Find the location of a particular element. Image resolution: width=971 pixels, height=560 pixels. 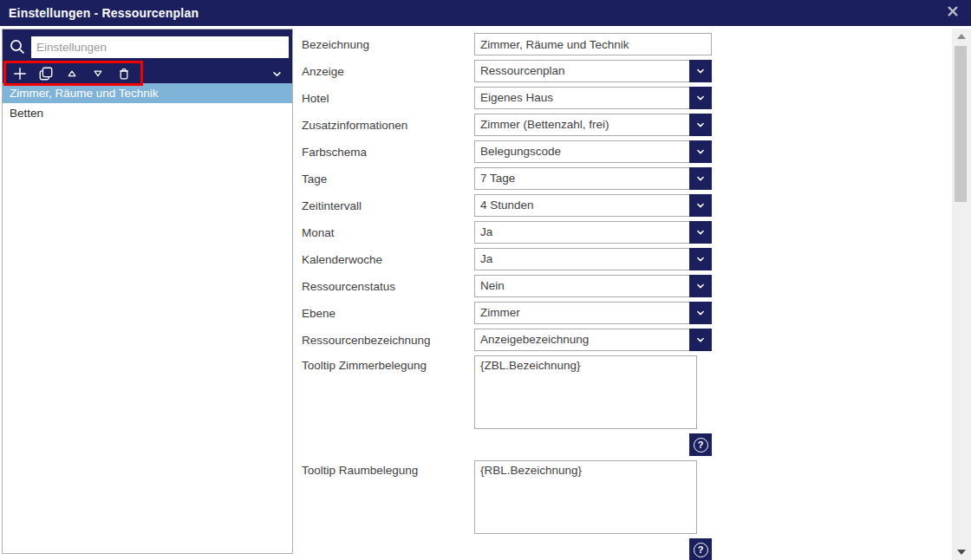

zusatzinformationen-select: Zimmer (Bettenzahl, frei) is located at coordinates (593, 125).